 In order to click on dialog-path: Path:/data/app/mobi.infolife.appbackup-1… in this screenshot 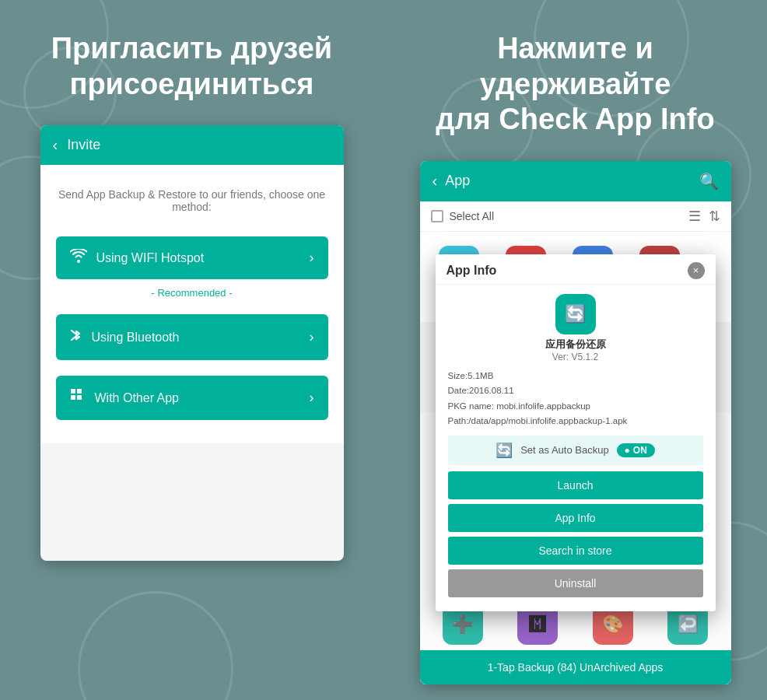, I will do `click(576, 422)`.